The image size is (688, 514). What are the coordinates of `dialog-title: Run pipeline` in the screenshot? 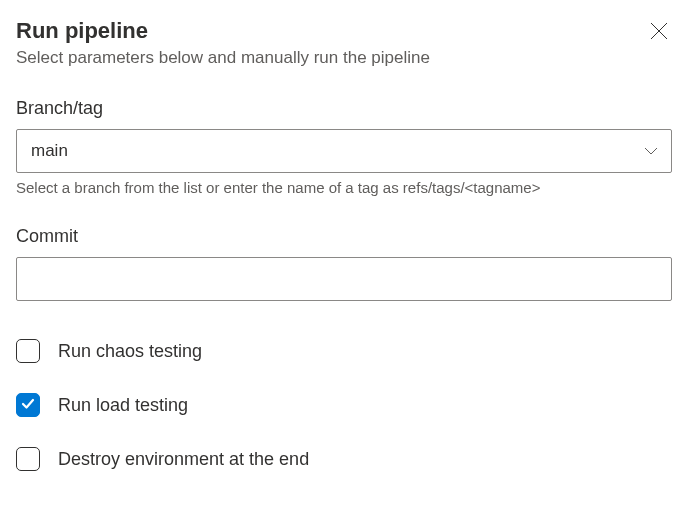 It's located at (223, 31).